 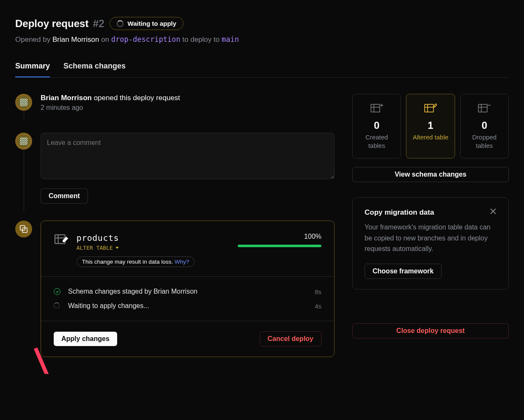 What do you see at coordinates (24, 229) in the screenshot?
I see `deploy-icon` at bounding box center [24, 229].